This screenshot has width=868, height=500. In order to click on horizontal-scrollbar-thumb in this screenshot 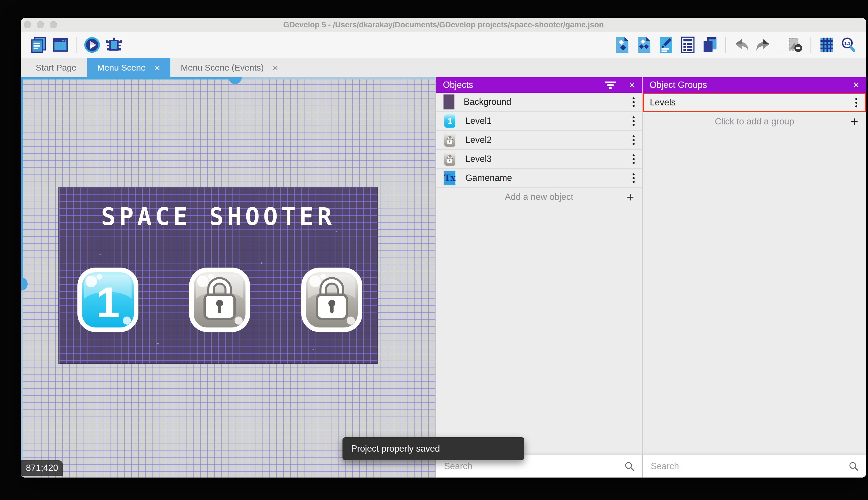, I will do `click(235, 81)`.